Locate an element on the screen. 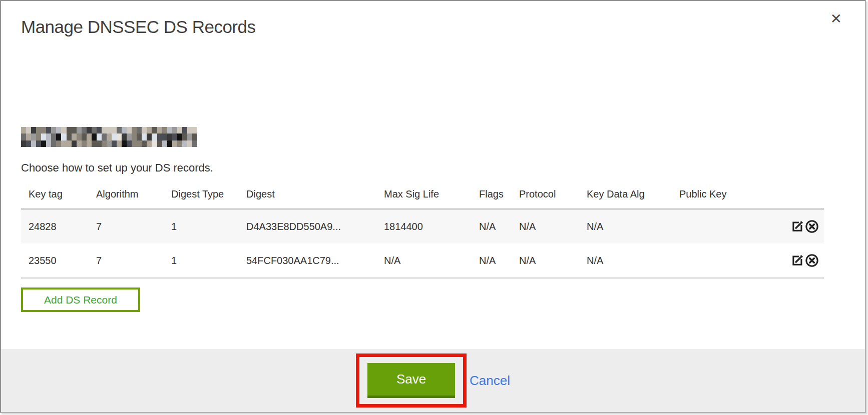 Image resolution: width=868 pixels, height=415 pixels. col-header-protocol: Protocol is located at coordinates (546, 193).